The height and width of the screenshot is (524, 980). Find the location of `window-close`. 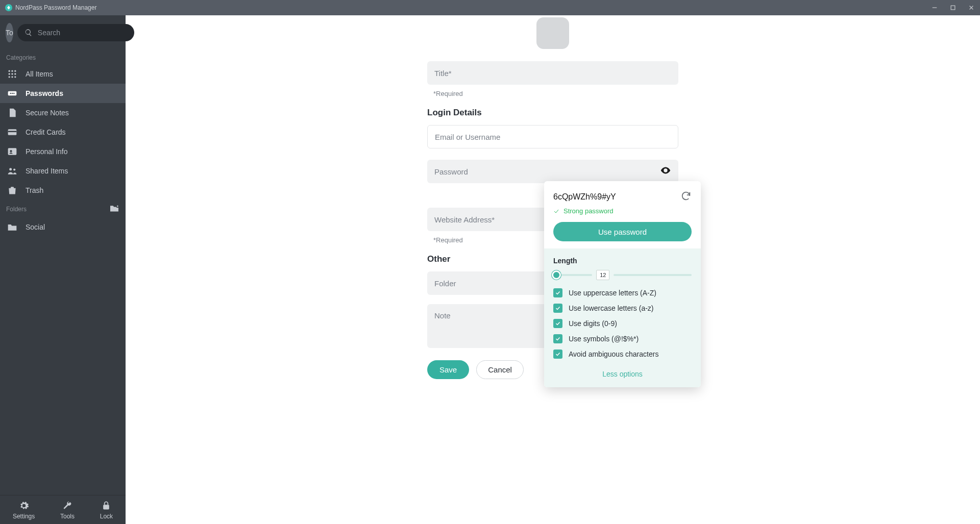

window-close is located at coordinates (971, 8).